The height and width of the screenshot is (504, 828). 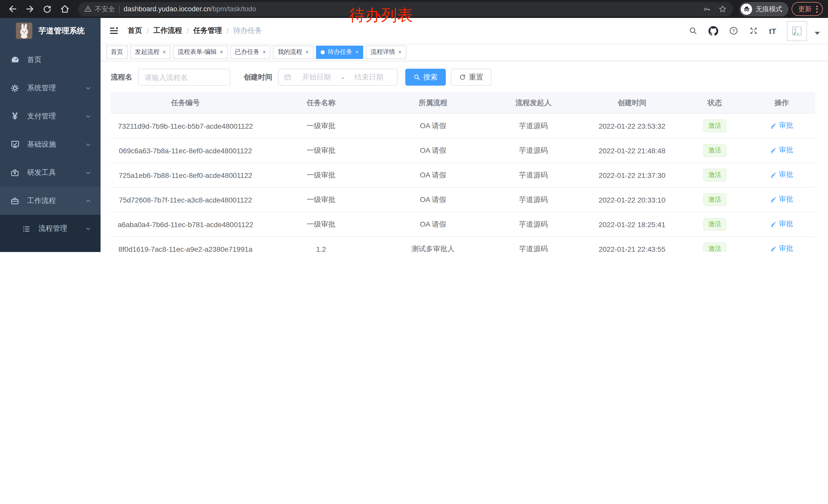 I want to click on col-created: 创建时间, so click(x=632, y=103).